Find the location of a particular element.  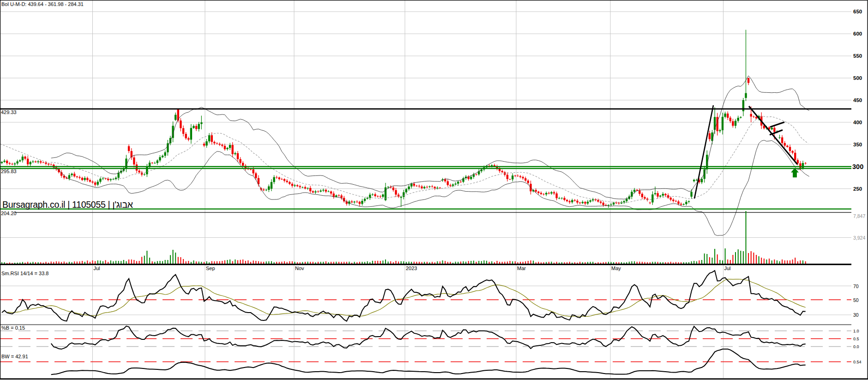

svg-text: 300 is located at coordinates (858, 167).